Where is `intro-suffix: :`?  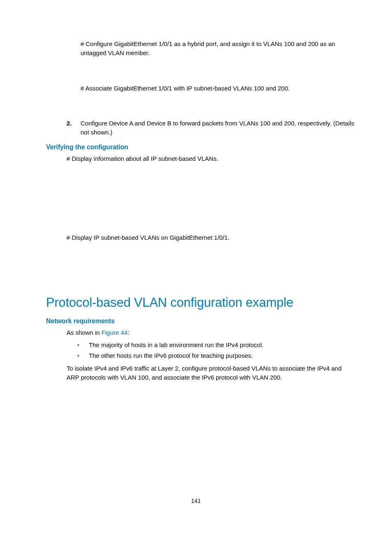 intro-suffix: : is located at coordinates (128, 332).